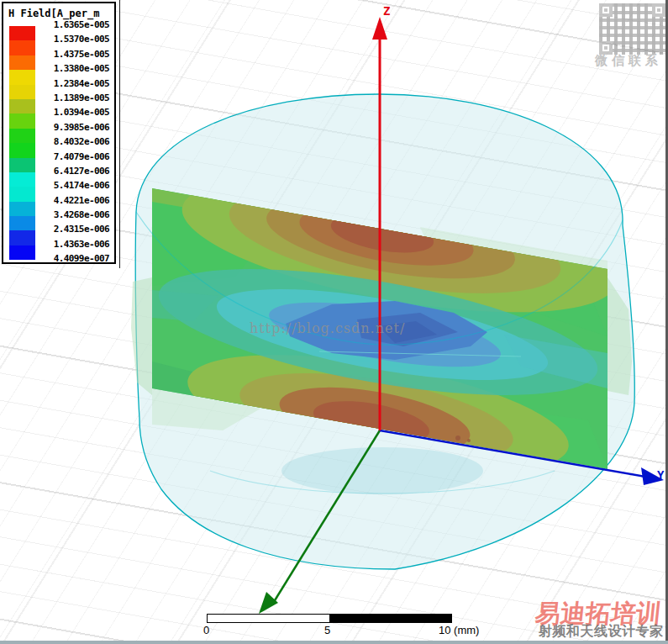 This screenshot has height=644, width=668. What do you see at coordinates (82, 114) in the screenshot?
I see `legend-value: 1.0394e-005` at bounding box center [82, 114].